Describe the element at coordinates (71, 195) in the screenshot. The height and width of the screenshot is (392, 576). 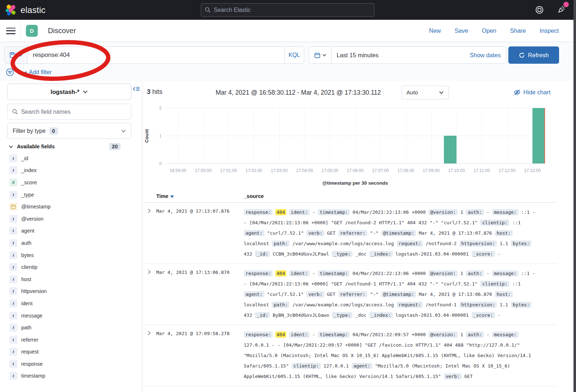
I see `field-item-_type: t_type` at that location.